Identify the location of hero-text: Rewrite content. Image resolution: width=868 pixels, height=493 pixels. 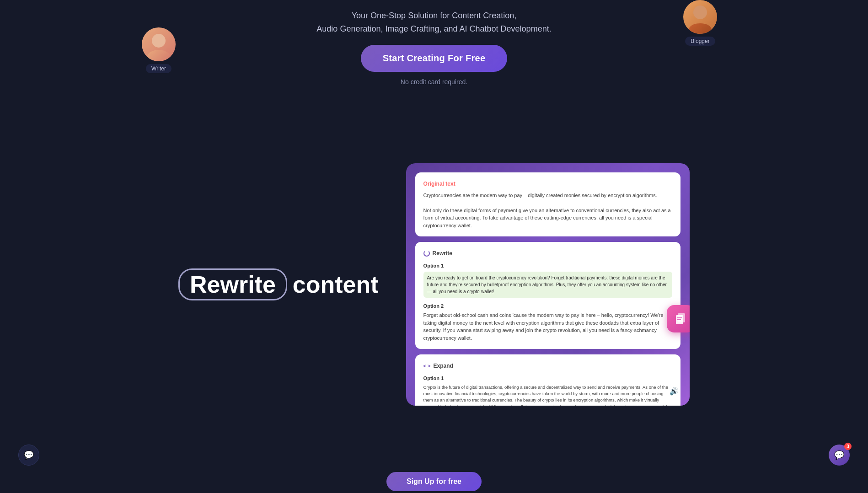
(279, 284).